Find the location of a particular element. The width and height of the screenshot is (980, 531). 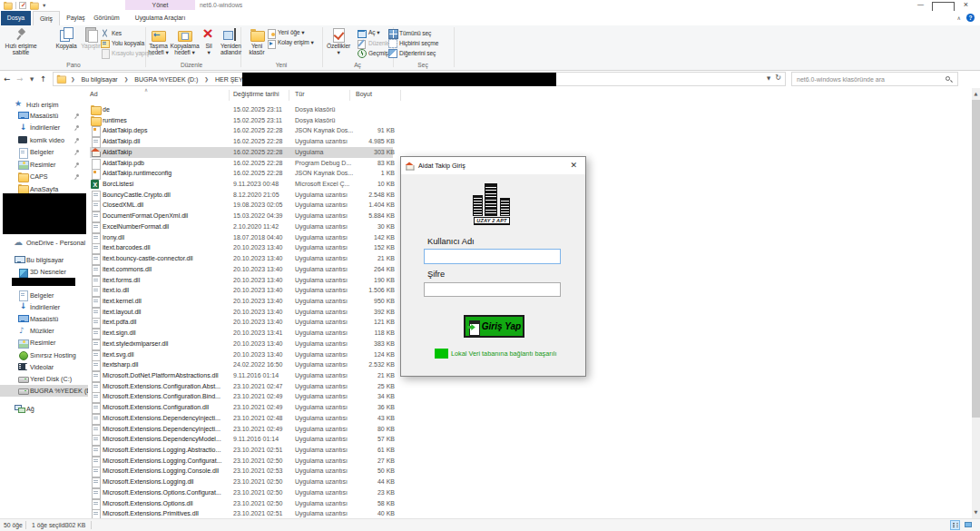

ribbon-button-pin: Hızlı erişime sabitle is located at coordinates (21, 42).